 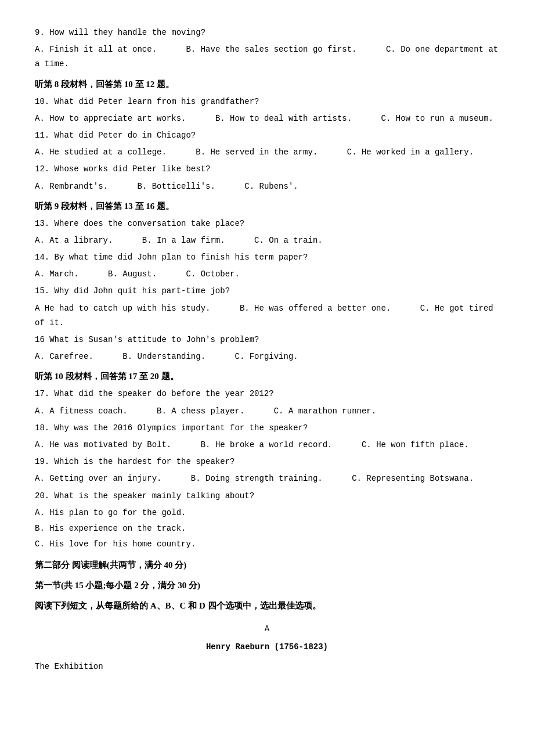 What do you see at coordinates (267, 647) in the screenshot?
I see `passage-a-title: Henry Raeburn (1756-1823)` at bounding box center [267, 647].